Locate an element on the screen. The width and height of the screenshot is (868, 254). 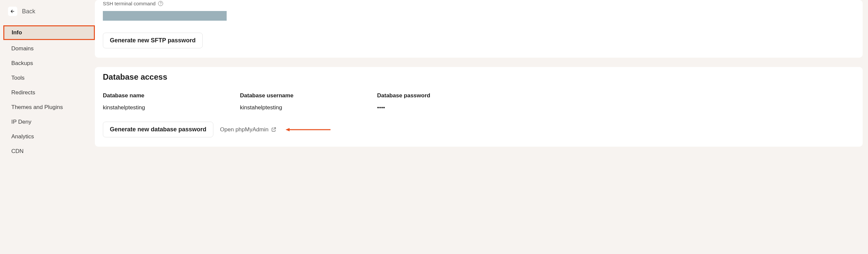
generate-db-password-button: Generate new database password is located at coordinates (158, 130).